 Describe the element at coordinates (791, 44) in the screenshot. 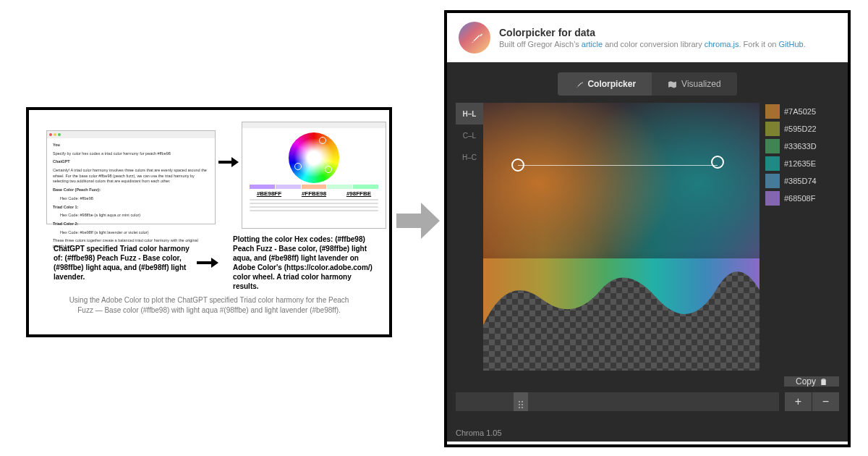

I see `github-link: GitHub` at that location.